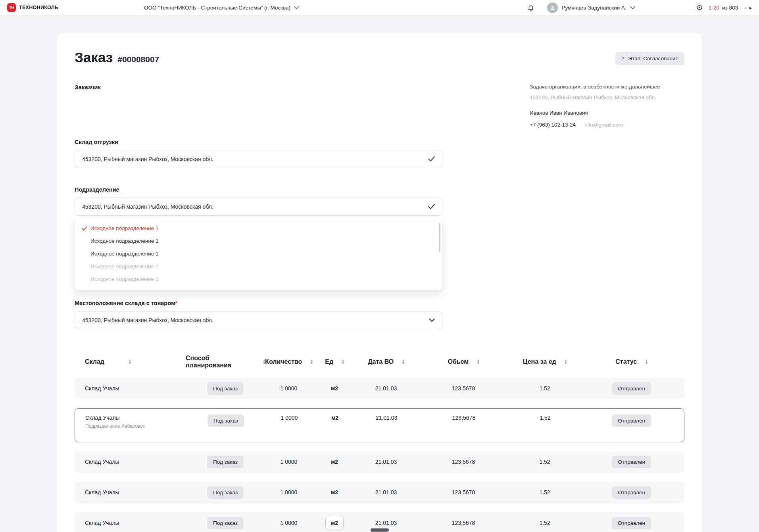  What do you see at coordinates (259, 254) in the screenshot?
I see `division-dropdown: Исходное подразделение 1 Исходное подраз…` at bounding box center [259, 254].